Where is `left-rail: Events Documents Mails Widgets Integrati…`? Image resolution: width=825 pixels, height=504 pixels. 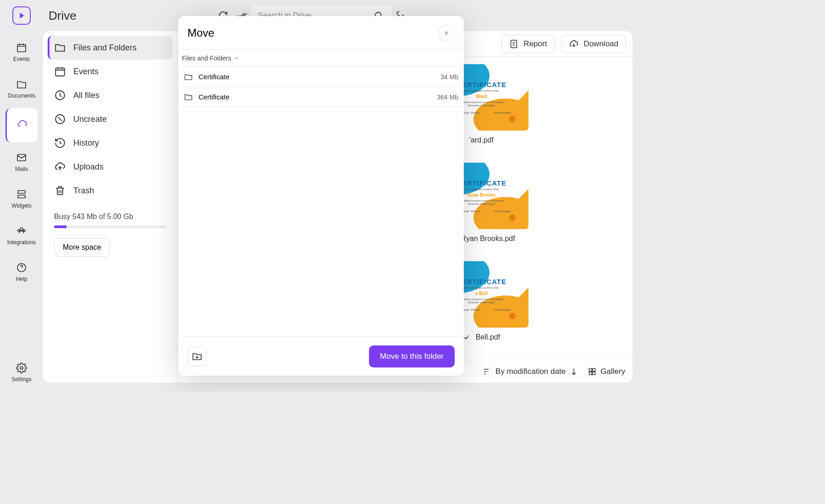
left-rail: Events Documents Mails Widgets Integrati… is located at coordinates (22, 196).